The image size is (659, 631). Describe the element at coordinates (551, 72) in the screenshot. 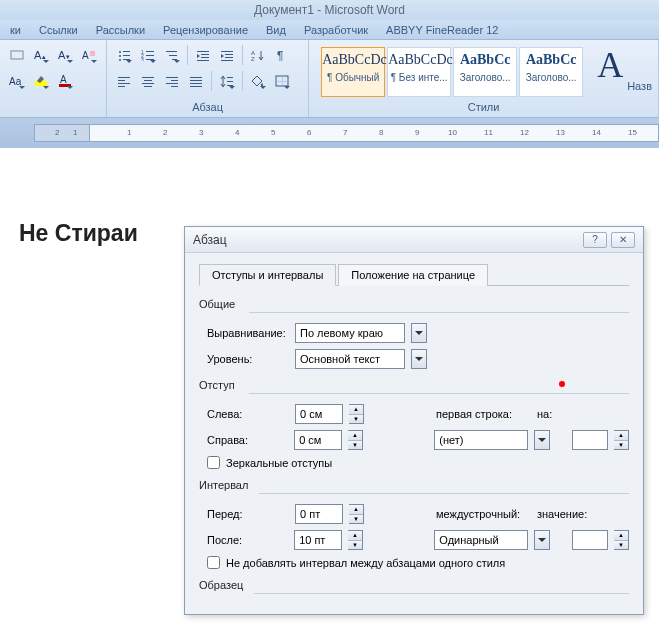

I see `style-heading2: AaBbCcЗаголово...` at that location.